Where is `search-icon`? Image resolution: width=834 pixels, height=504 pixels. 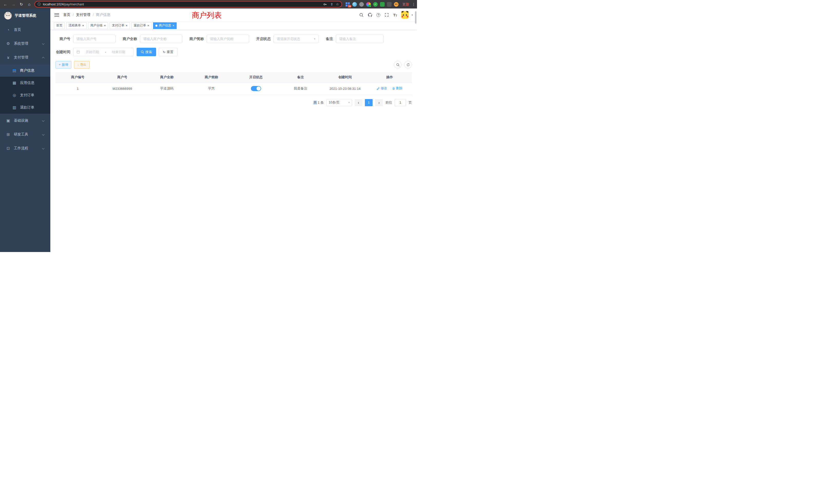 search-icon is located at coordinates (361, 15).